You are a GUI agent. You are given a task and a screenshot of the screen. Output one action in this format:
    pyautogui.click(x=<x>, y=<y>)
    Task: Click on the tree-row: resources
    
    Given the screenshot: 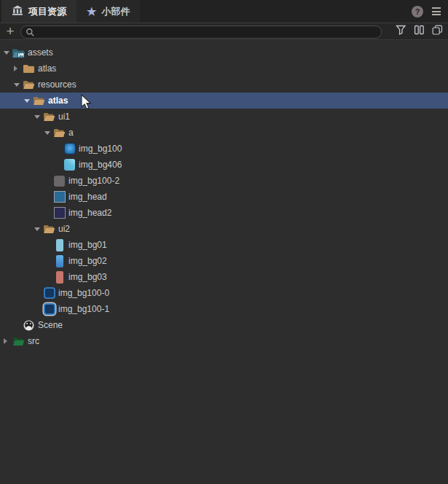 What is the action you would take?
    pyautogui.click(x=224, y=85)
    